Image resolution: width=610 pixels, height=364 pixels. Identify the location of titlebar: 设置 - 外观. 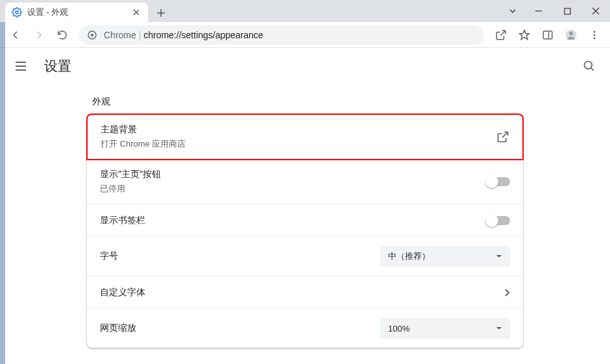
(305, 11).